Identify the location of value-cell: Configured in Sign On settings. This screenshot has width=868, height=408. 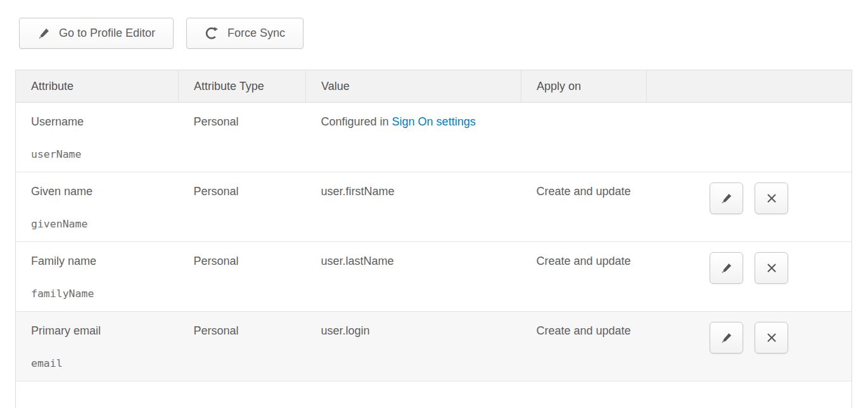
(414, 137).